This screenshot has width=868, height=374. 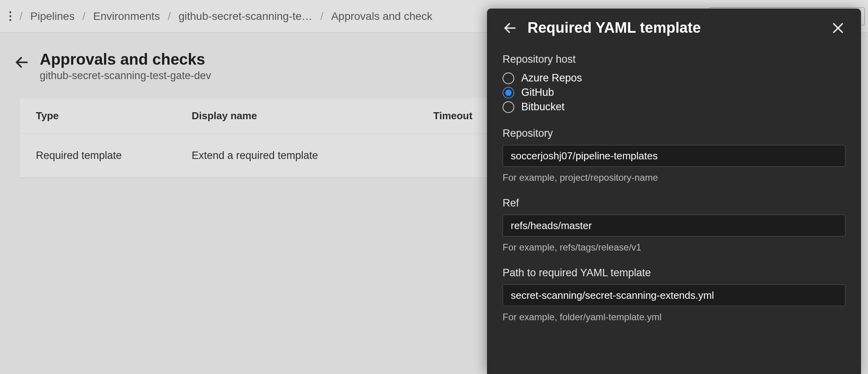 I want to click on radio-label: GitHub, so click(x=538, y=93).